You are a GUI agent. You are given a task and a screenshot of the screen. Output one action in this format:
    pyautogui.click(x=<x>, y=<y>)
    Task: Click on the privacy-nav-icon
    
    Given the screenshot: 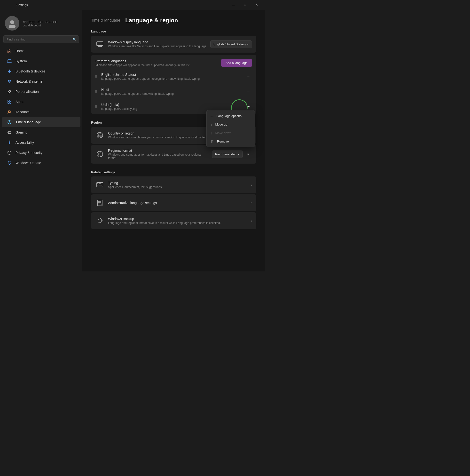 What is the action you would take?
    pyautogui.click(x=9, y=153)
    